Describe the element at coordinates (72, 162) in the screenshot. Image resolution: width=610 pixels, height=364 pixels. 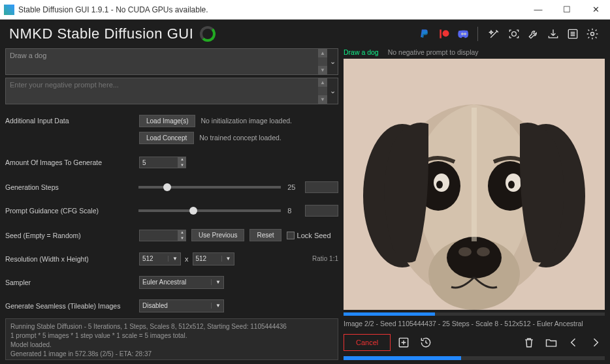
I see `amount-label: Amount Of Images To Generate` at that location.